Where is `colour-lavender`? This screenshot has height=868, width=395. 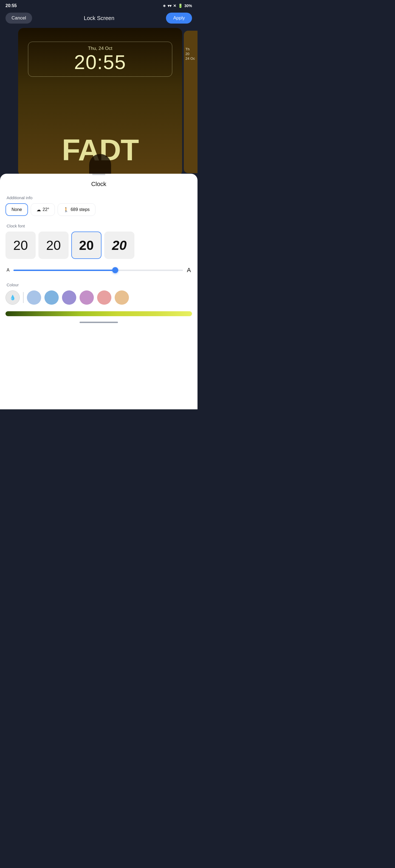
colour-lavender is located at coordinates (69, 298).